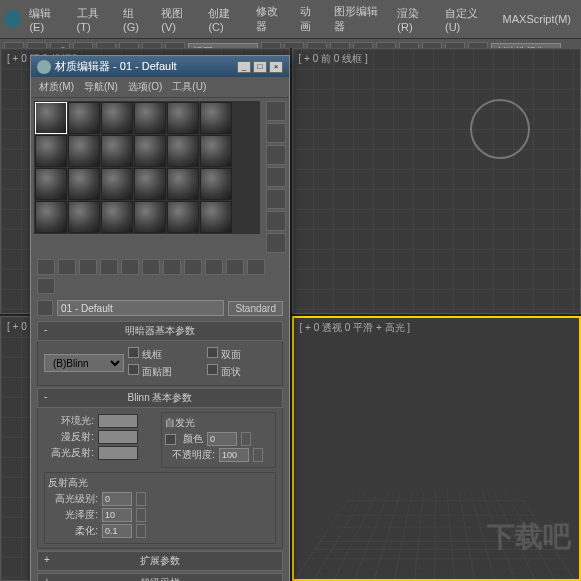 This screenshot has height=581, width=581. I want to click on speclevel-input, so click(117, 499).